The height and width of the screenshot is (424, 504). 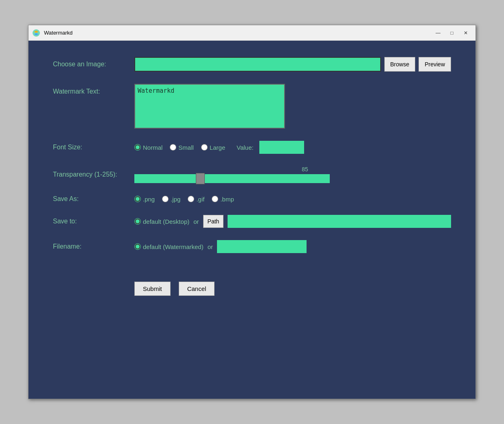 What do you see at coordinates (165, 199) in the screenshot?
I see `save-as-jpg-radio` at bounding box center [165, 199].